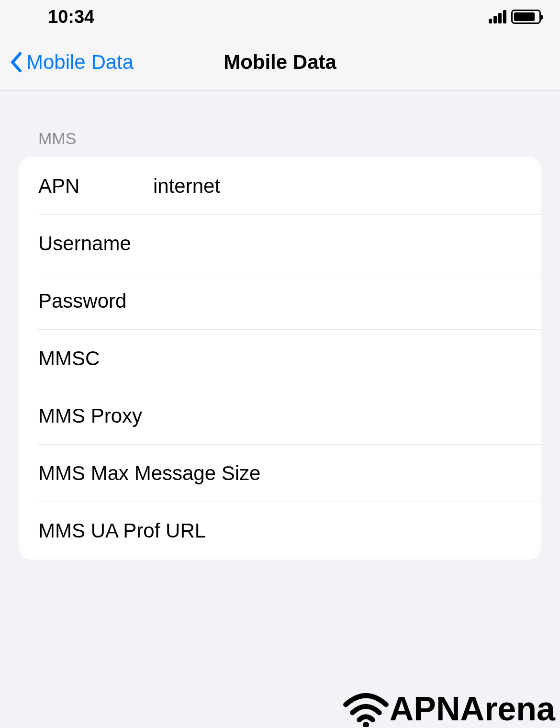 The width and height of the screenshot is (560, 728). I want to click on username-input, so click(337, 244).